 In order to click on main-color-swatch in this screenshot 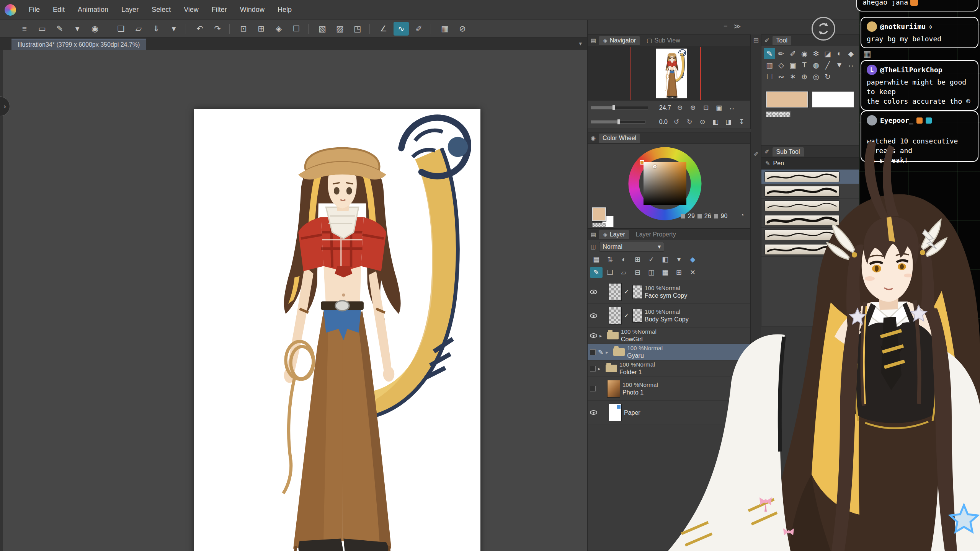, I will do `click(599, 214)`.